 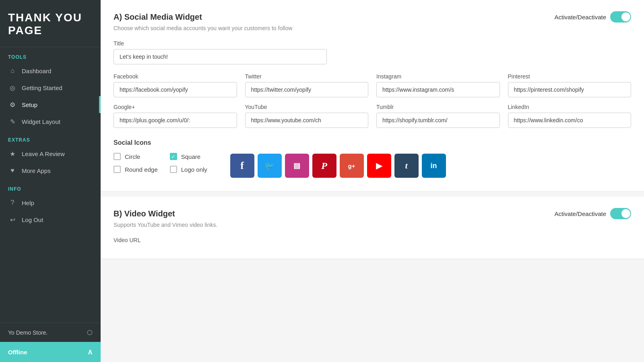 What do you see at coordinates (18, 352) in the screenshot?
I see `status-label: Offline` at bounding box center [18, 352].